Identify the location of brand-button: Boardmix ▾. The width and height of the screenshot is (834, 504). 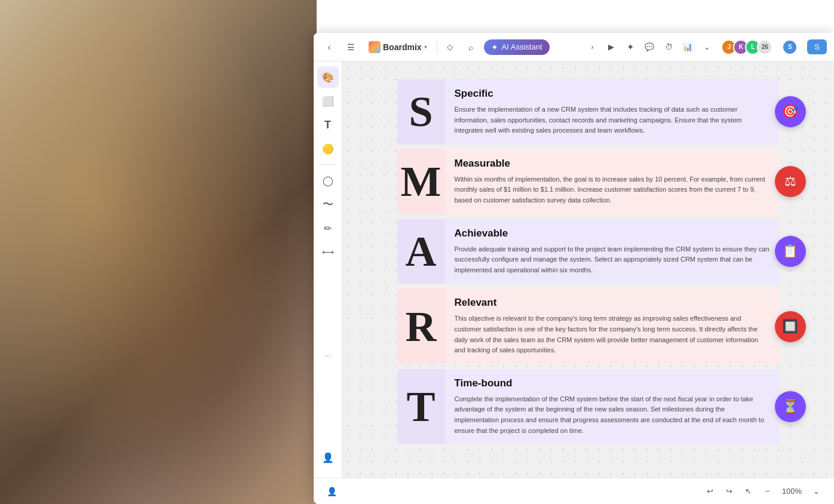
(398, 47).